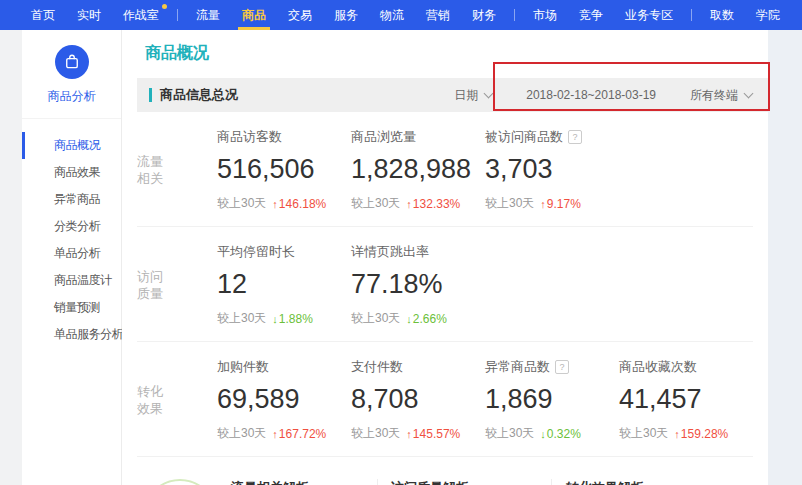 The width and height of the screenshot is (802, 485). What do you see at coordinates (292, 319) in the screenshot?
I see `change-percent: ↓1.88%` at bounding box center [292, 319].